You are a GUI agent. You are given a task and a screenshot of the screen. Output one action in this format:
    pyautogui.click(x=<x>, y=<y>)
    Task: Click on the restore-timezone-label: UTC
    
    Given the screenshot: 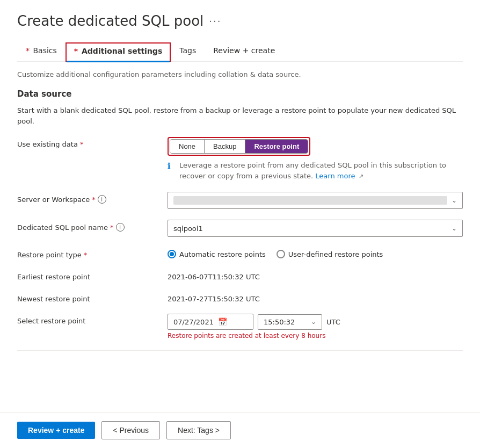 What is the action you would take?
    pyautogui.click(x=333, y=322)
    